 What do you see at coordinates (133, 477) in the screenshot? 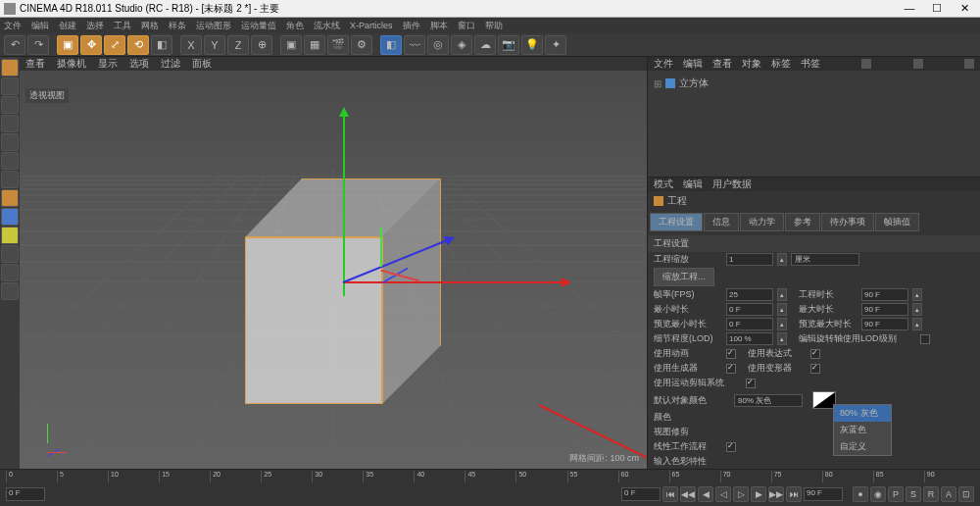
I see `timeline-tick: 10` at bounding box center [133, 477].